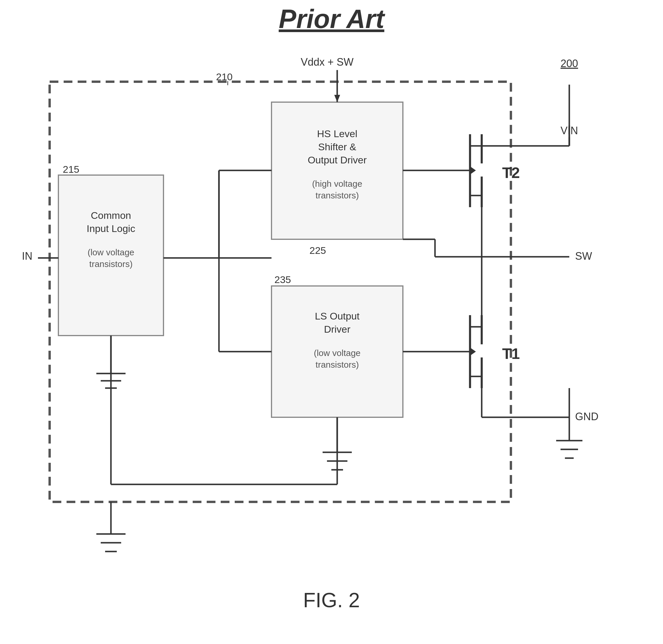 This screenshot has height=644, width=663. I want to click on ls-sub1: (low voltage, so click(337, 353).